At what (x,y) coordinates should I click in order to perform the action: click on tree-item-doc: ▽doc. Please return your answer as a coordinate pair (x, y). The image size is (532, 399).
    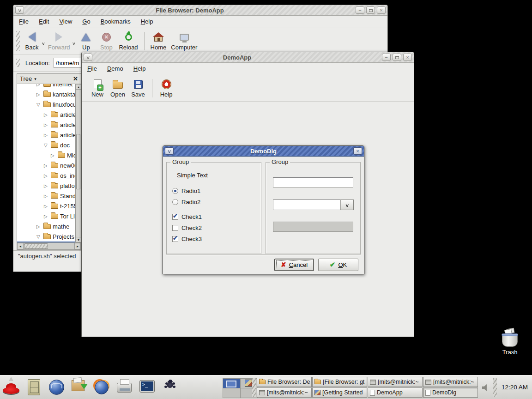
    Looking at the image, I should click on (46, 145).